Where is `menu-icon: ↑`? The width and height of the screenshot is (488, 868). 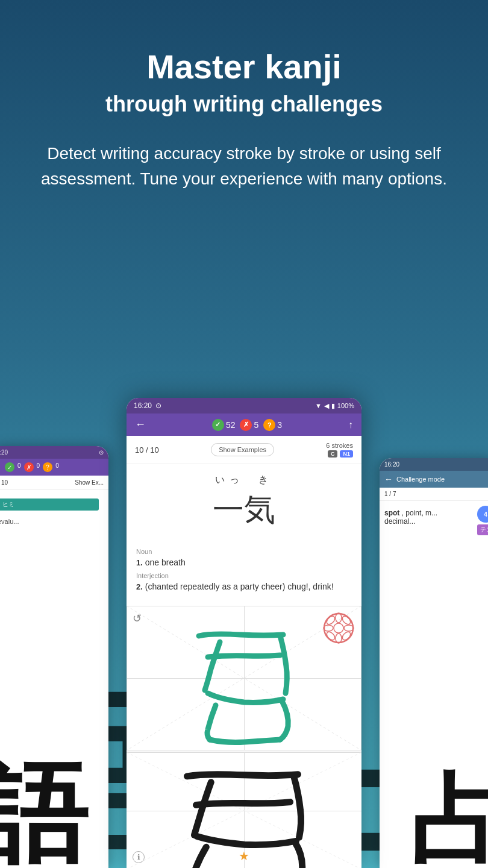
menu-icon: ↑ is located at coordinates (351, 425).